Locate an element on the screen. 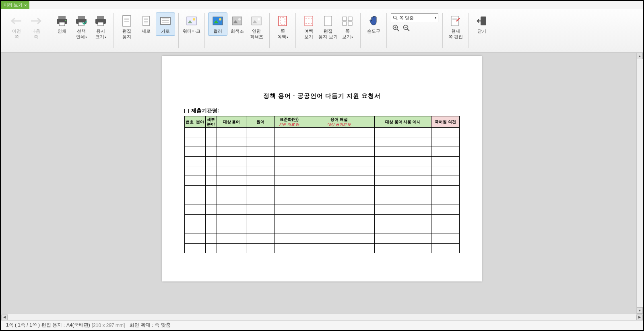 This screenshot has width=644, height=331. page-landscape-icon is located at coordinates (165, 21).